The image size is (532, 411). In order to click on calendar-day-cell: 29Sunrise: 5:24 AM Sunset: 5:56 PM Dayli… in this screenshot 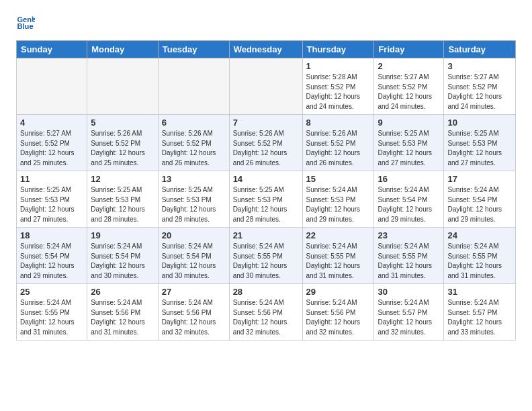, I will do `click(339, 312)`.